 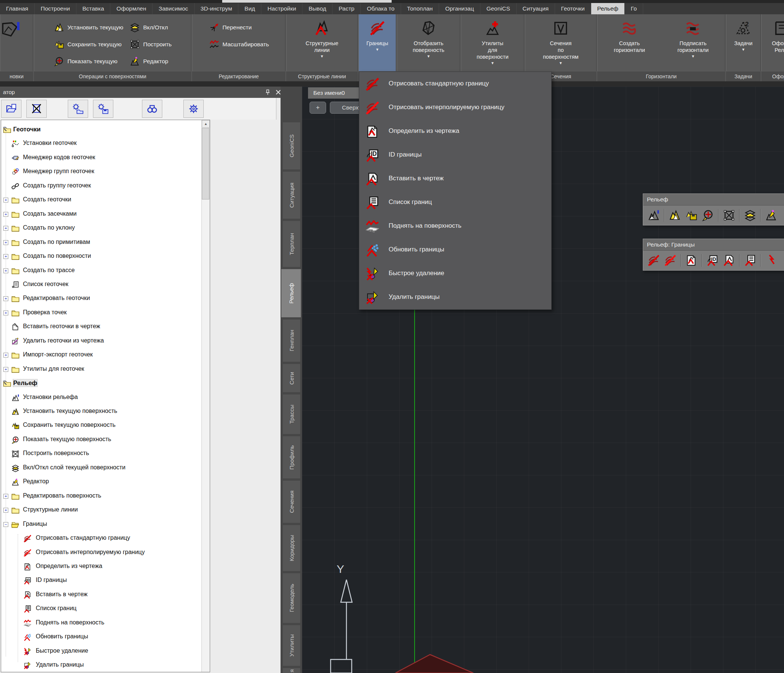 What do you see at coordinates (291, 378) in the screenshot?
I see `workspace-tab-сети: Сети` at bounding box center [291, 378].